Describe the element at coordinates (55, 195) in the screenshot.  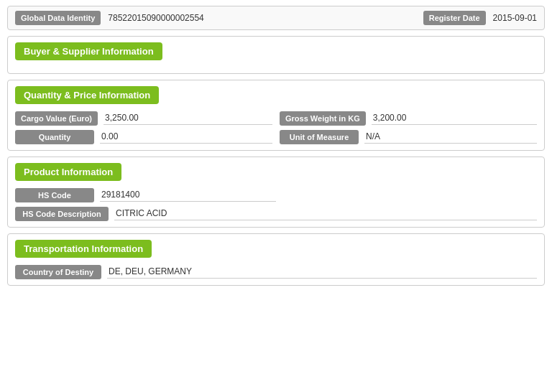
I see `hs-code-label: HS Code` at that location.